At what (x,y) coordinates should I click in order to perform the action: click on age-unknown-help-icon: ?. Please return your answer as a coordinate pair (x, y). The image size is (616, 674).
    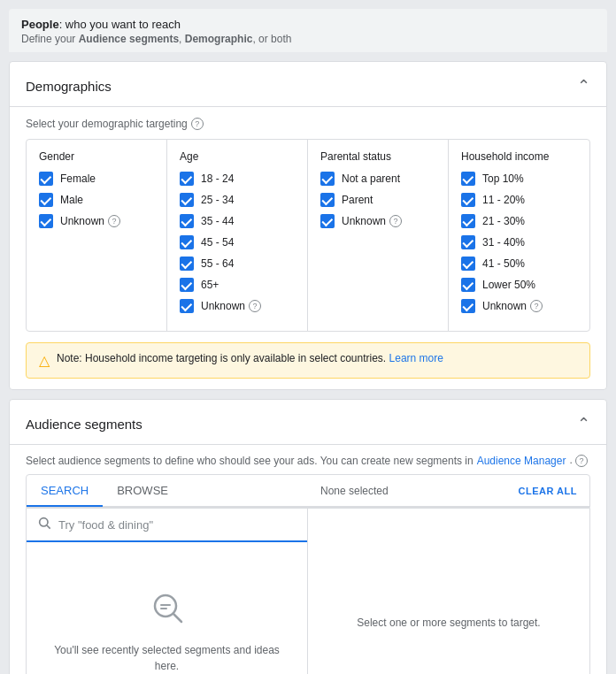
    Looking at the image, I should click on (255, 306).